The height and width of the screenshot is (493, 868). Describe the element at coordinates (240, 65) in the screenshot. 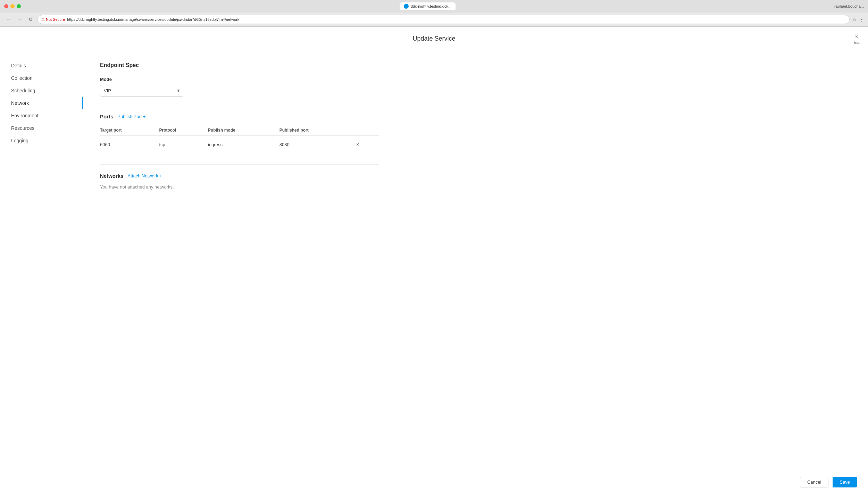

I see `endpoint-spec-title: Endpoint Spec` at that location.